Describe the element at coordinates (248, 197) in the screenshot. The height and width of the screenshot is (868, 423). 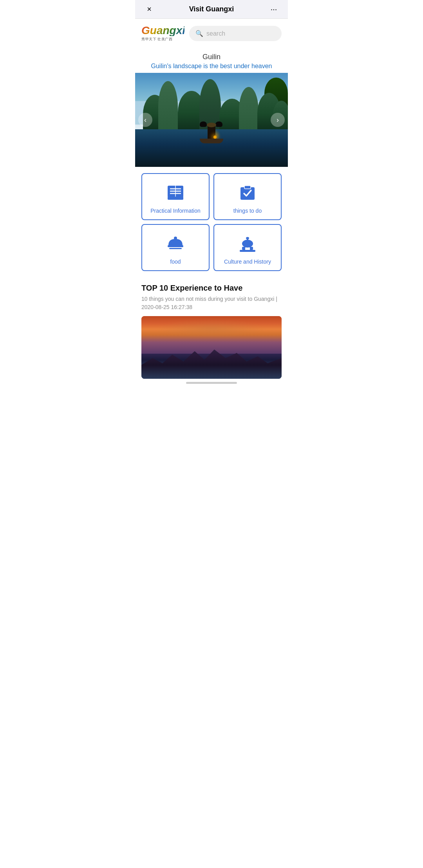
I see `category-card-things-to-do: things to do` at that location.